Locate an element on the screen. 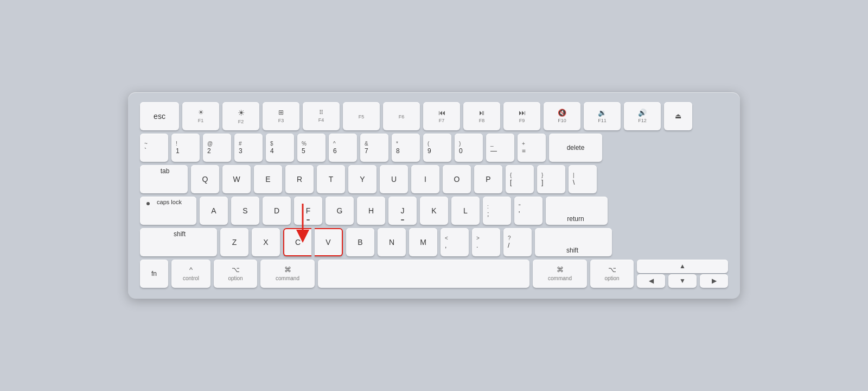 The width and height of the screenshot is (868, 391). key-eject: ⏏ is located at coordinates (678, 116).